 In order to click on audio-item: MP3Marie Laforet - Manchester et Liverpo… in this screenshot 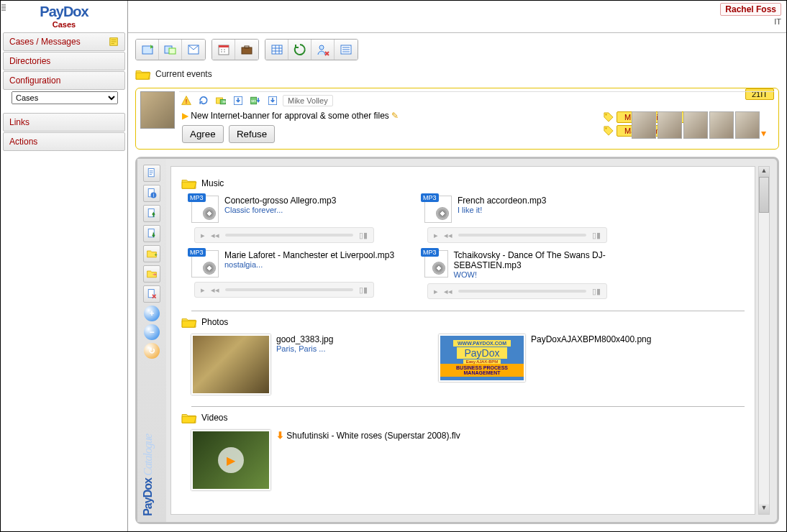, I will do `click(299, 264)`.